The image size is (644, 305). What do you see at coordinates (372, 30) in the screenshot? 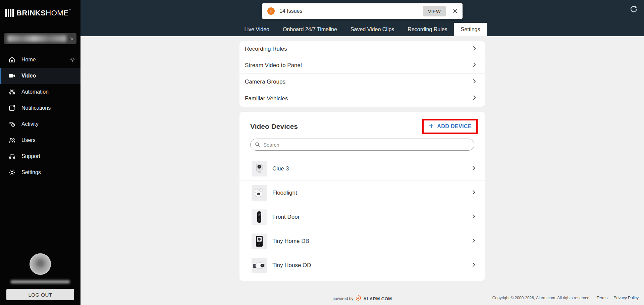
I see `tab-saved-video-clips: Saved Video Clips` at bounding box center [372, 30].